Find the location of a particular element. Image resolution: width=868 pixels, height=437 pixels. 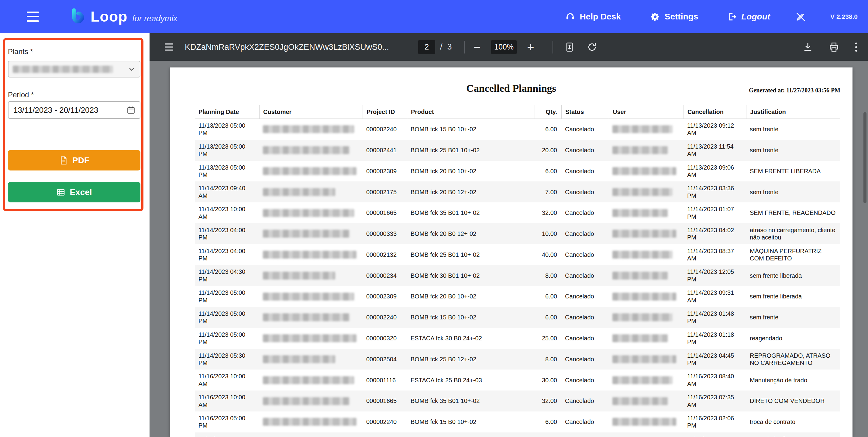

more-options-icon is located at coordinates (856, 47).